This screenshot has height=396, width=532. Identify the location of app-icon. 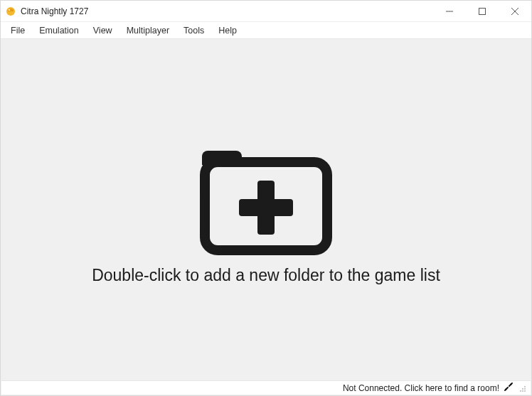
(11, 11).